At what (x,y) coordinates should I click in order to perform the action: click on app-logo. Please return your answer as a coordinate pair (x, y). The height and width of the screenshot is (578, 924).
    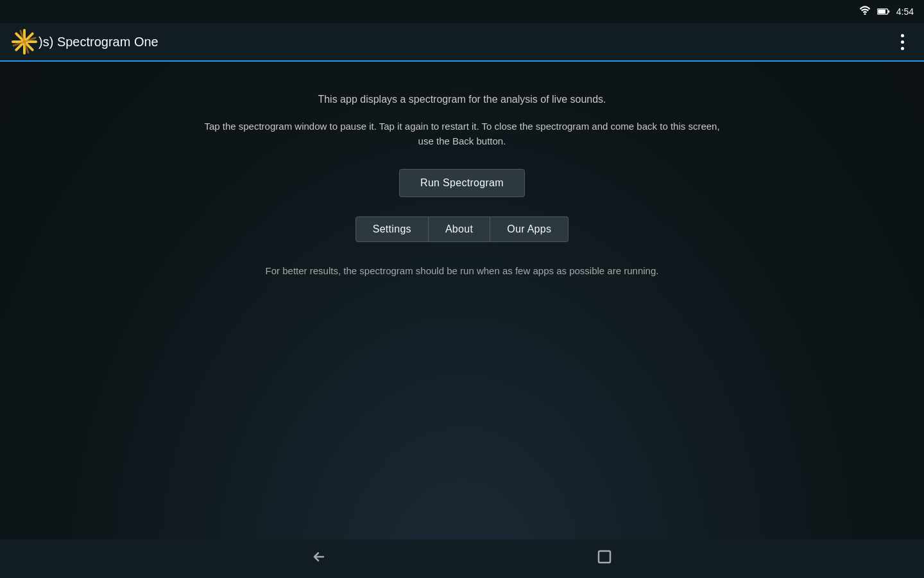
    Looking at the image, I should click on (24, 42).